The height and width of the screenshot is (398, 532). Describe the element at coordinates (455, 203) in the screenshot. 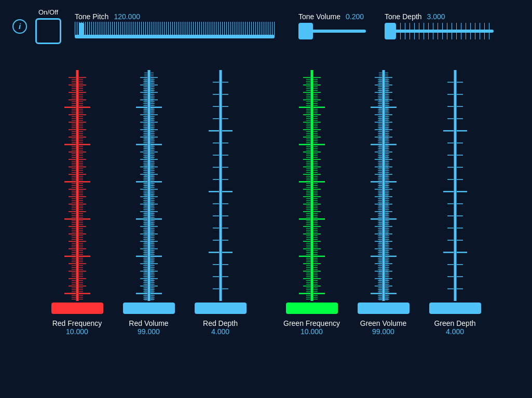

I see `green-depth-slider-col: Green Depth 4.000` at that location.